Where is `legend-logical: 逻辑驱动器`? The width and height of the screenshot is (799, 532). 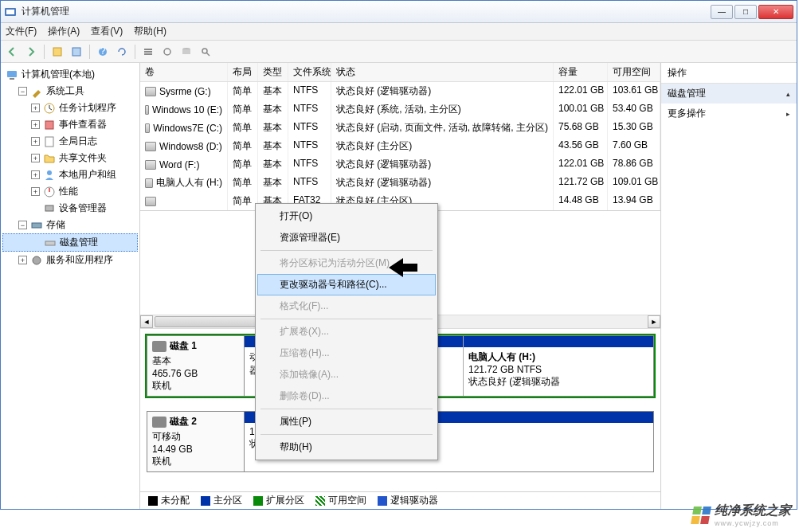
legend-logical: 逻辑驱动器 is located at coordinates (408, 500).